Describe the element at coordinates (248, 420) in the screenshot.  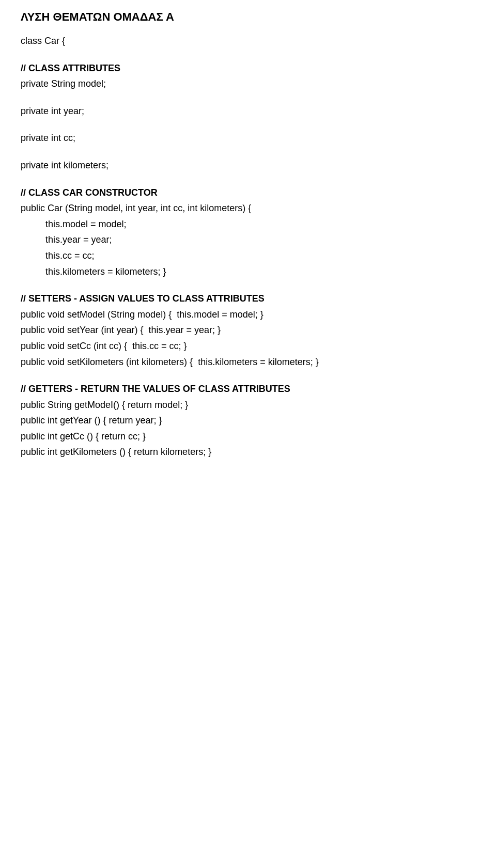
I see `getter-year-line: public int getYear () { return year; }` at that location.